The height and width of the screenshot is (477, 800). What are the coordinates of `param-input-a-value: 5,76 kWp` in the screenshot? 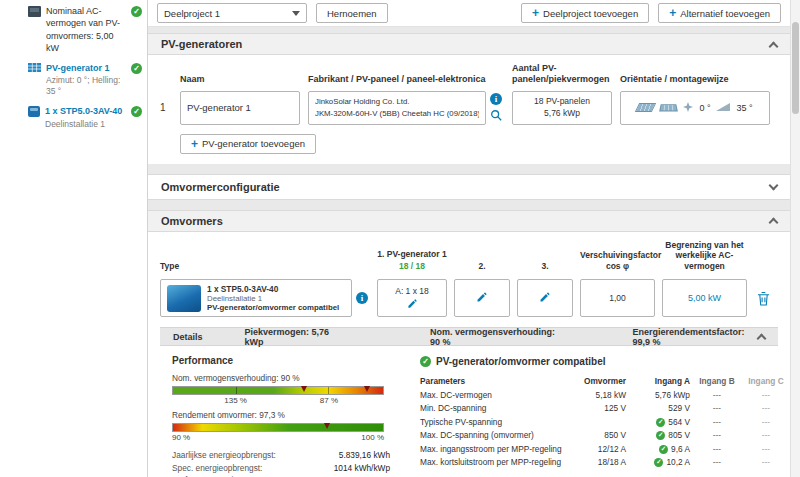 It's located at (658, 395).